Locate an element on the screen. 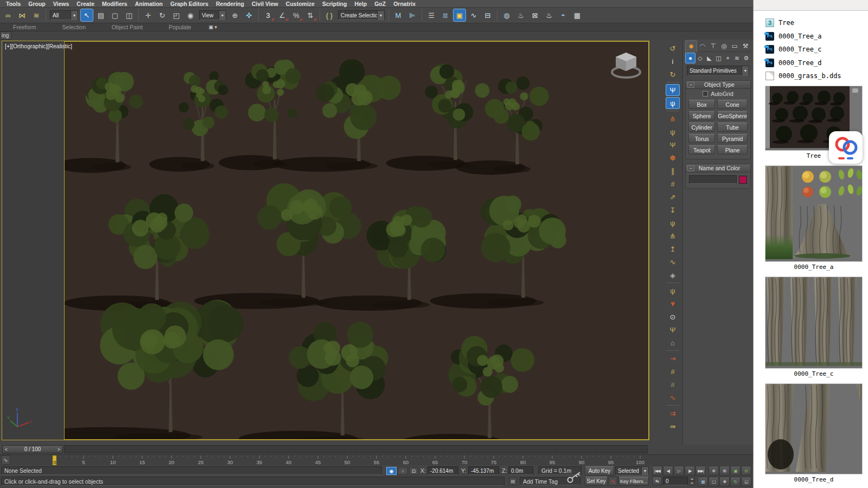 Image resolution: width=868 pixels, height=488 pixels. select-object-button: ↖ is located at coordinates (87, 15).